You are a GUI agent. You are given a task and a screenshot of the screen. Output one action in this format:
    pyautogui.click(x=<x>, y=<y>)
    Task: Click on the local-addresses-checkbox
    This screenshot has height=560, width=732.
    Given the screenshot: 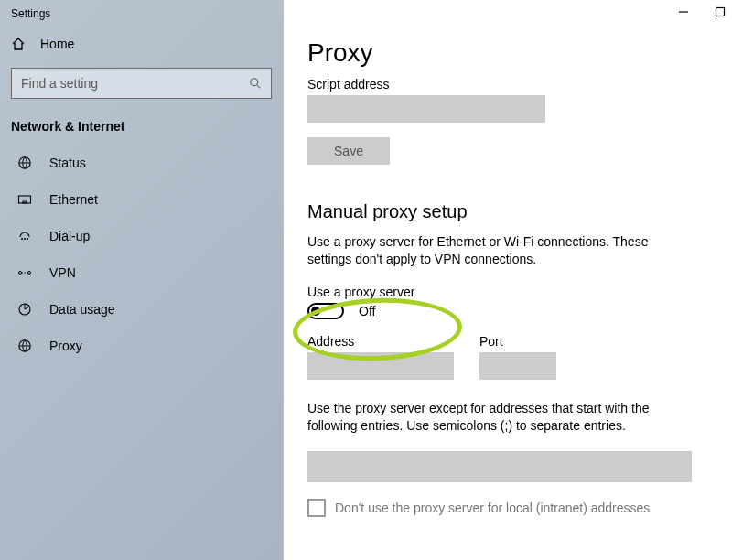 What is the action you would take?
    pyautogui.click(x=317, y=508)
    